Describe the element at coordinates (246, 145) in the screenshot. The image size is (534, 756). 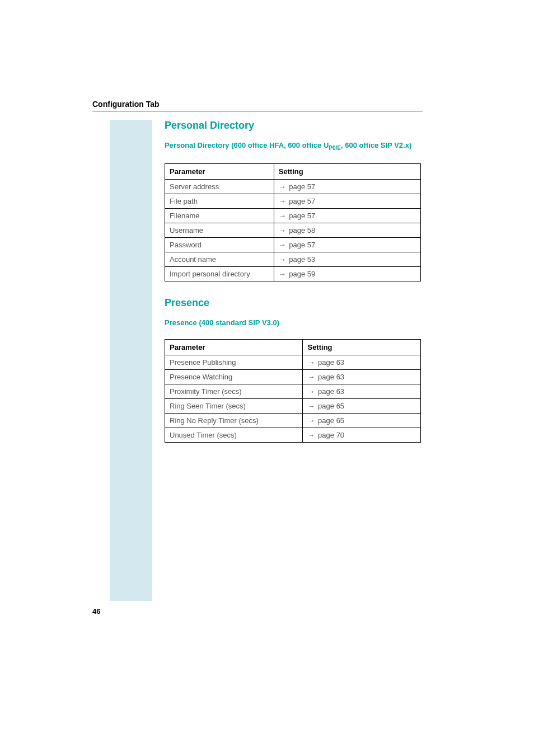
I see `subtitle-part1: Personal Directory (600 office HFA, 600 …` at that location.